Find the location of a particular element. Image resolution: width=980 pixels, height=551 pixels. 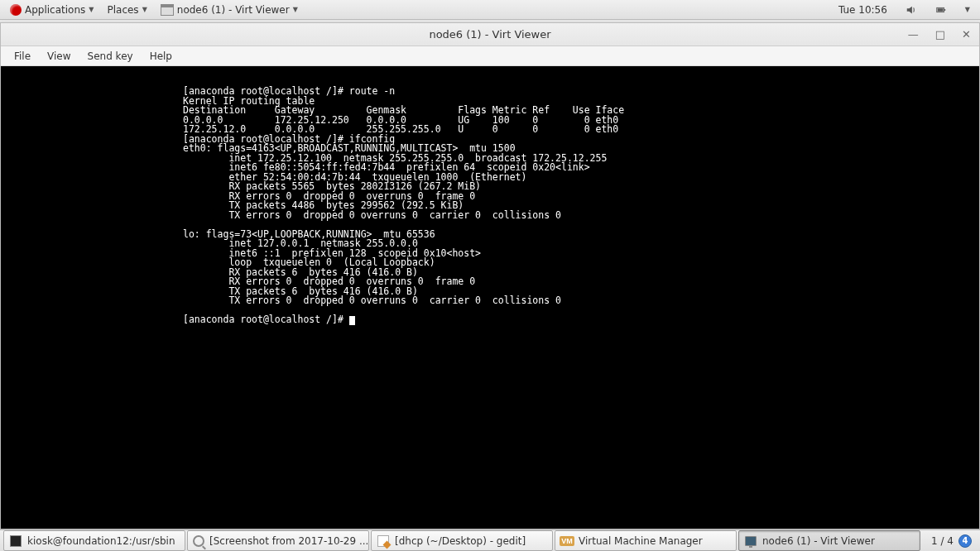

user-menu: ▼ is located at coordinates (968, 10).